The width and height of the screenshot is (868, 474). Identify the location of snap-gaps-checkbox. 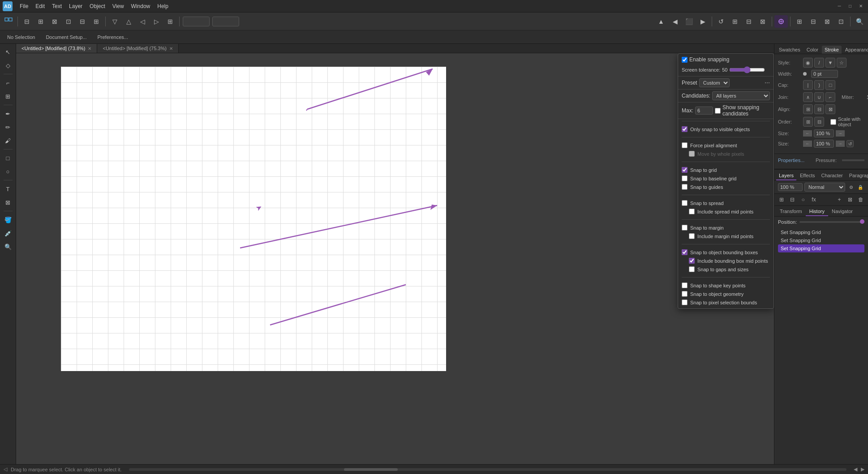
(692, 269).